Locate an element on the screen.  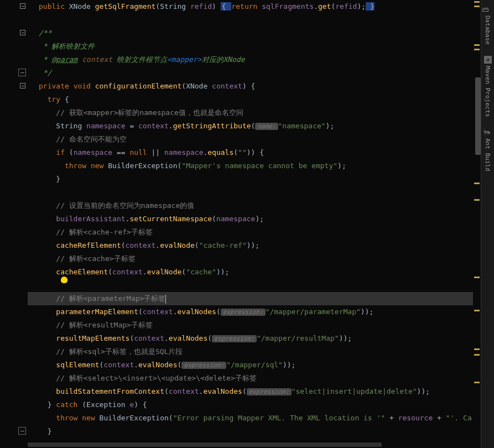
horizontal-scrollbar is located at coordinates (250, 445).